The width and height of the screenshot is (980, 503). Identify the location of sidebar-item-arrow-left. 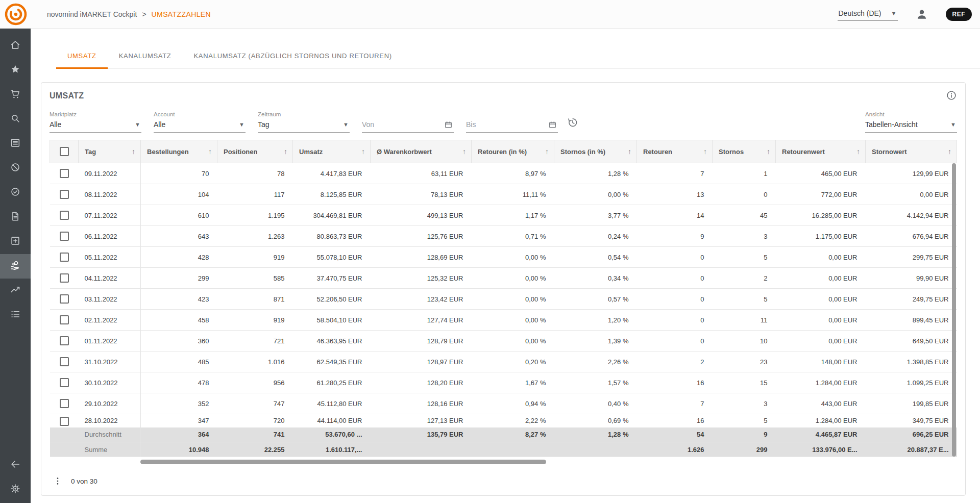
(15, 465).